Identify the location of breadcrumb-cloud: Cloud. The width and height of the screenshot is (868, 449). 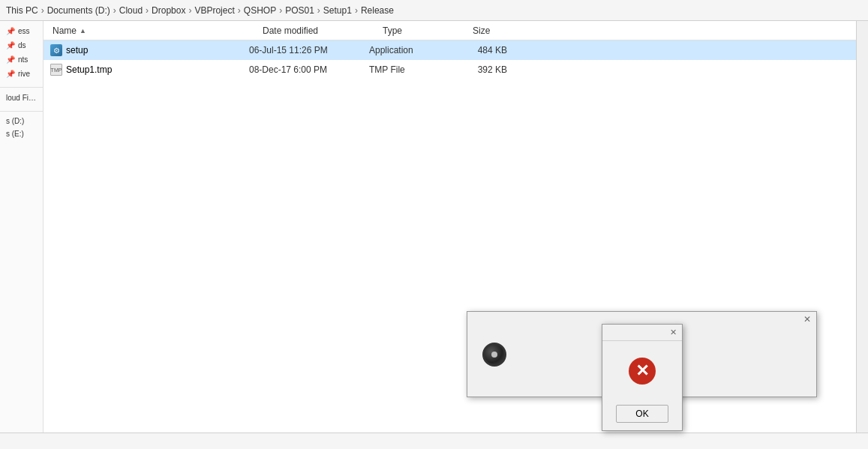
(131, 10).